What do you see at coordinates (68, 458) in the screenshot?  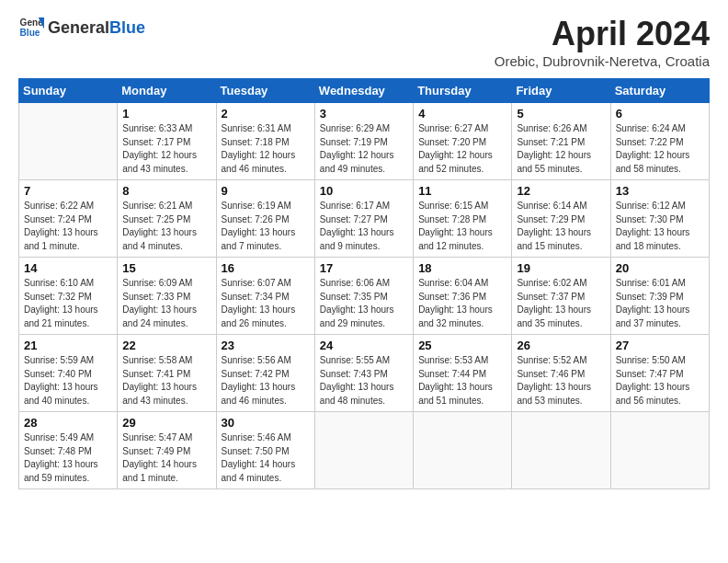 I see `day-info: Sunrise: 5:49 AMSunset: 7:48 PMDaylight:…` at bounding box center [68, 458].